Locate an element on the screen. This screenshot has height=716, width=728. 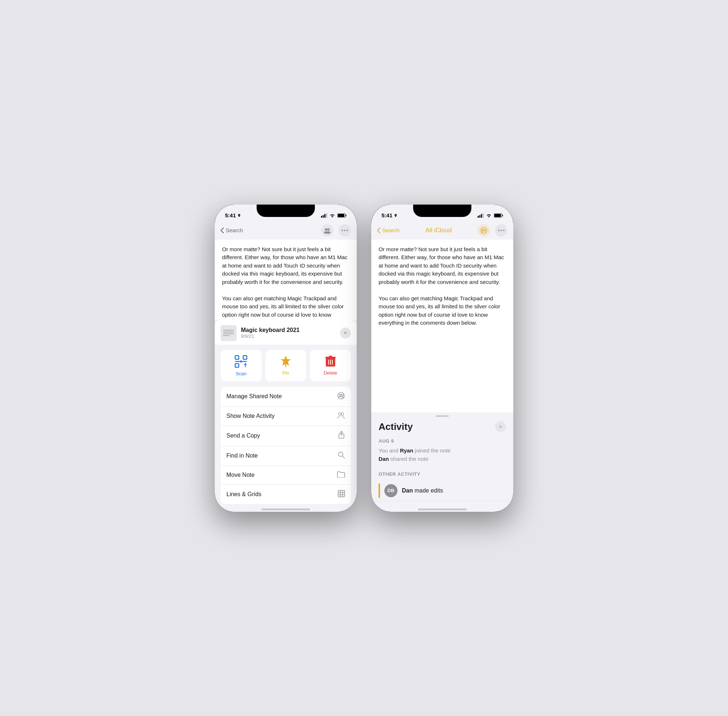
activity-other-label: OTHER ACTIVITY is located at coordinates (442, 474).